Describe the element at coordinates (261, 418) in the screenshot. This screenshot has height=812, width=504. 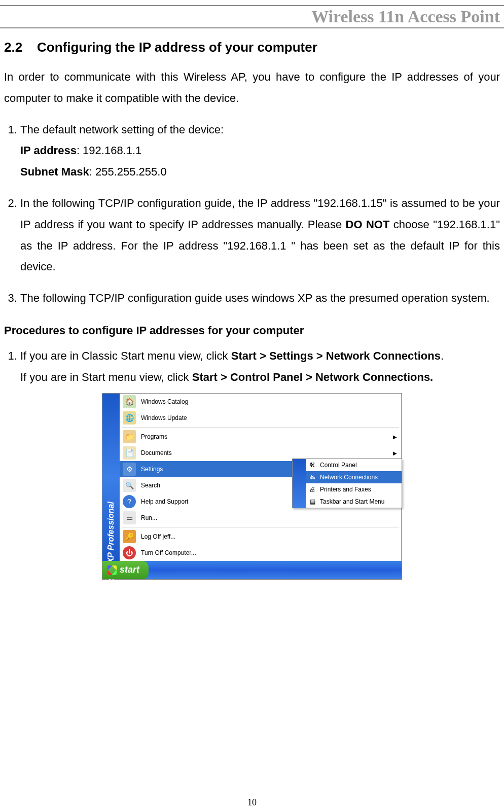
I see `menu-item-windows-update: 🌐 Windows Update` at that location.